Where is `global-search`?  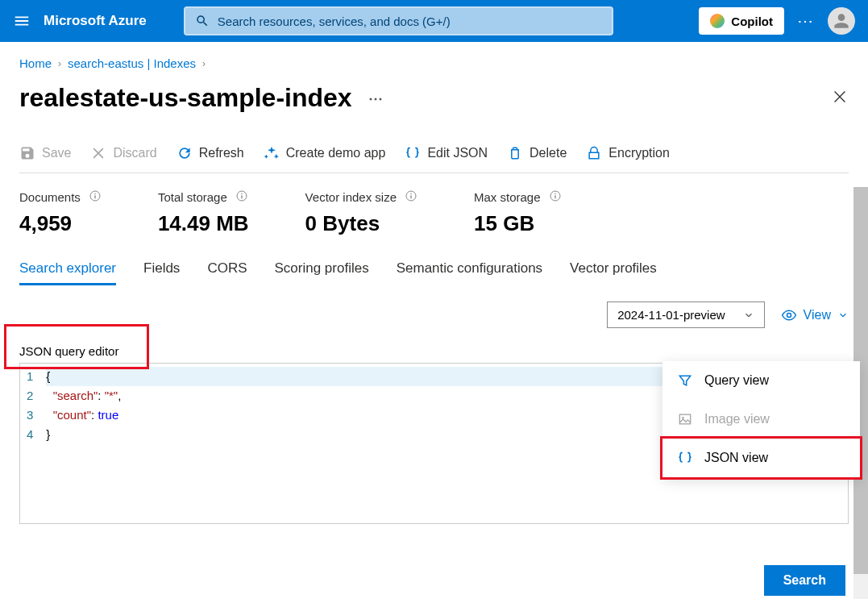
global-search is located at coordinates (398, 21).